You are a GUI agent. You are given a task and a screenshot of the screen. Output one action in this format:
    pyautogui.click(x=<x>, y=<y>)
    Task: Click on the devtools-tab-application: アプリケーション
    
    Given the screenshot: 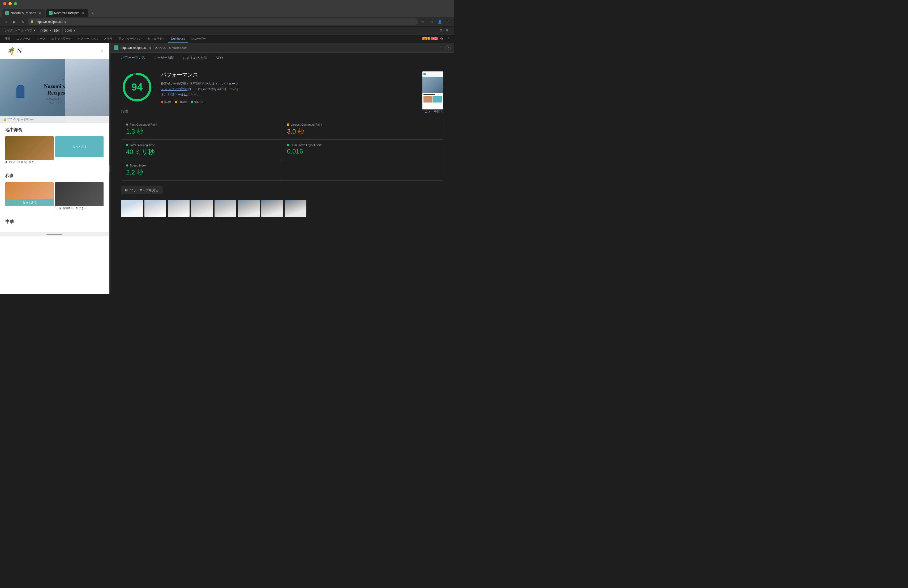 What is the action you would take?
    pyautogui.click(x=130, y=39)
    